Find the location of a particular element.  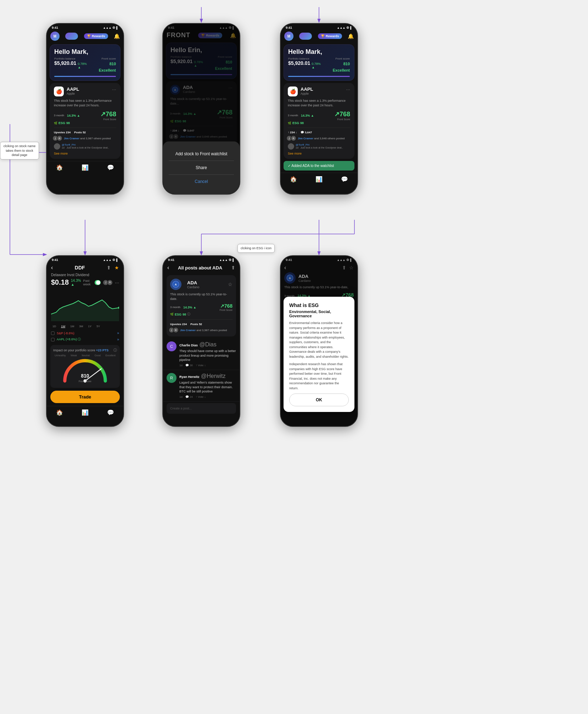

stock-ticker-1: AAPL is located at coordinates (89, 89).